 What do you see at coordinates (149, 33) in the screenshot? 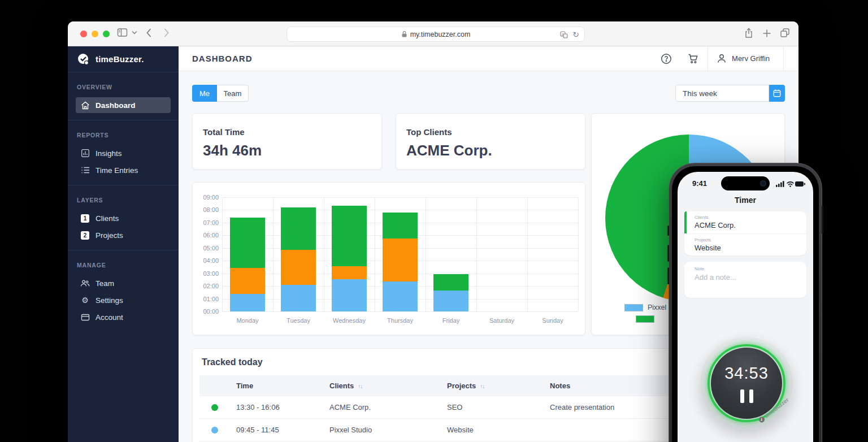
I see `back-button` at bounding box center [149, 33].